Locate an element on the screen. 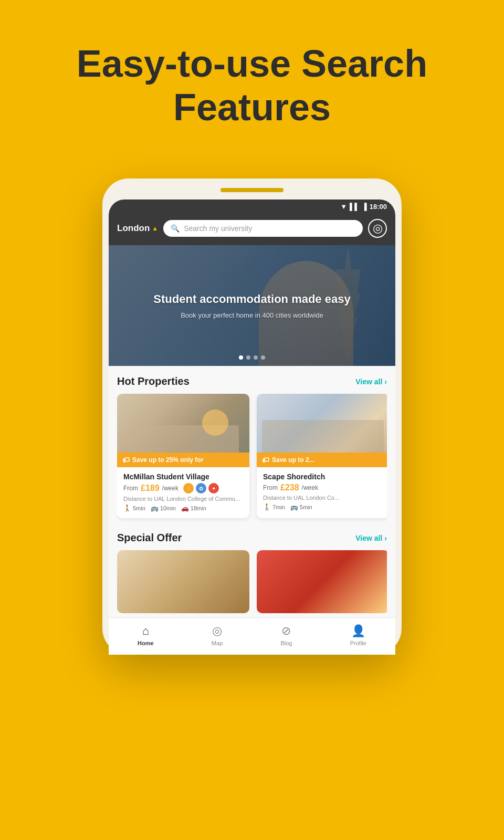  hero-title: Easy-to-use Search Features is located at coordinates (252, 86).